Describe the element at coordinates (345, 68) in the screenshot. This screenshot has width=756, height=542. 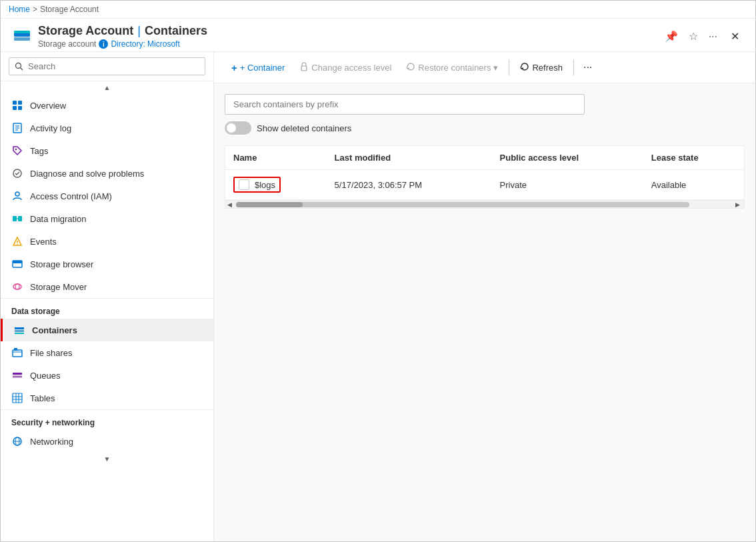
I see `change-access-button: Change access level` at that location.